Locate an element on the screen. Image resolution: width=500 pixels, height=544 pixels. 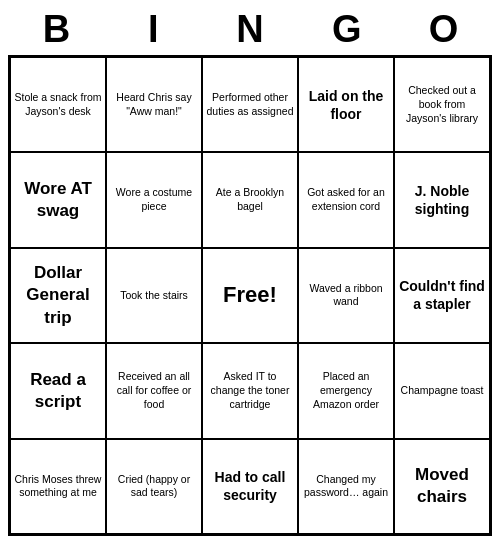
bingo-cell-5: Wore AT swag is located at coordinates (58, 200).